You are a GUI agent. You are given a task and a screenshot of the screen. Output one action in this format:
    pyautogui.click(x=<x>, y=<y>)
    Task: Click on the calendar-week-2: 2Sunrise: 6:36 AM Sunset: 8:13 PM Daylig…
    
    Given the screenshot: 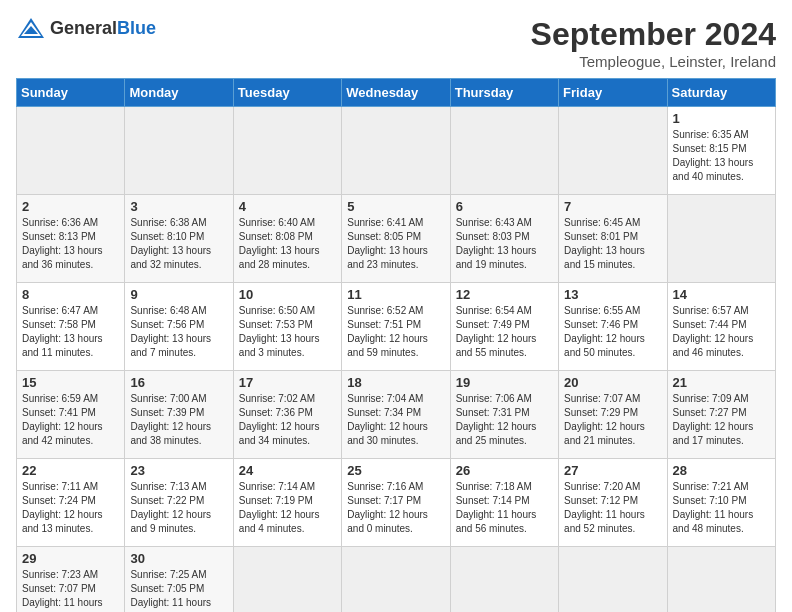 What is the action you would take?
    pyautogui.click(x=396, y=239)
    